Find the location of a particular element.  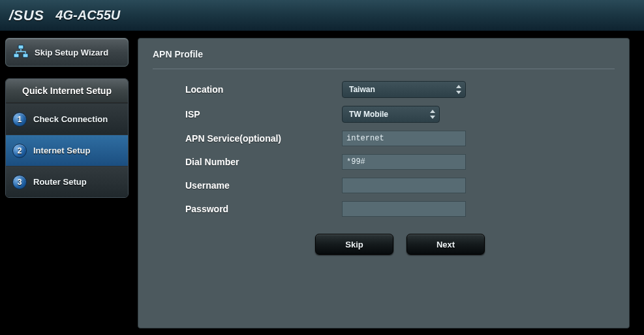

label-location: Location is located at coordinates (264, 89).